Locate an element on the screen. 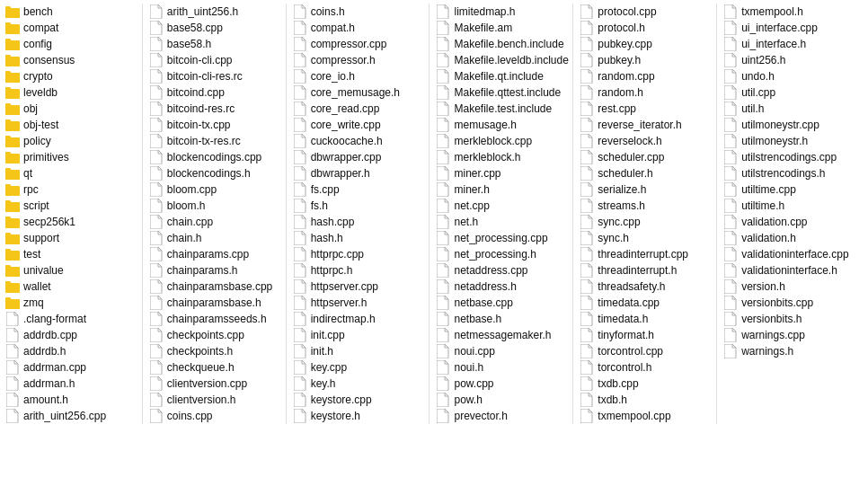 The width and height of the screenshot is (859, 504). file-item: sync.cpp is located at coordinates (645, 222).